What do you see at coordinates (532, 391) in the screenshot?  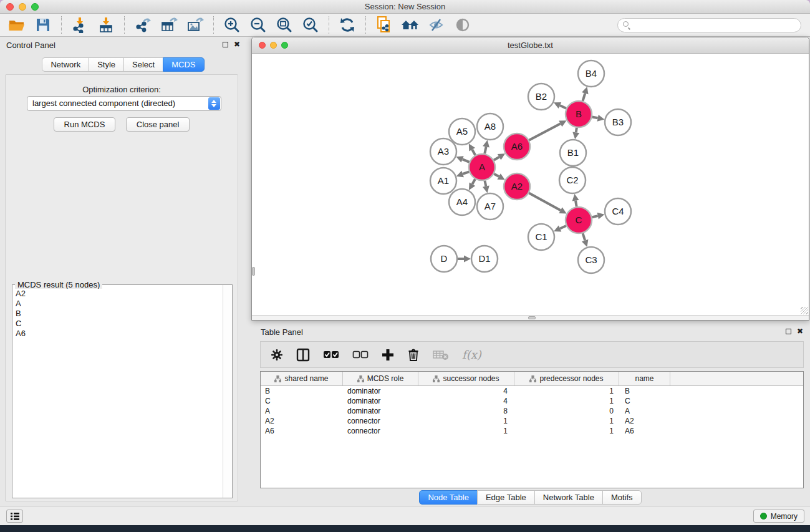 I see `table-row: Bdominator41B` at bounding box center [532, 391].